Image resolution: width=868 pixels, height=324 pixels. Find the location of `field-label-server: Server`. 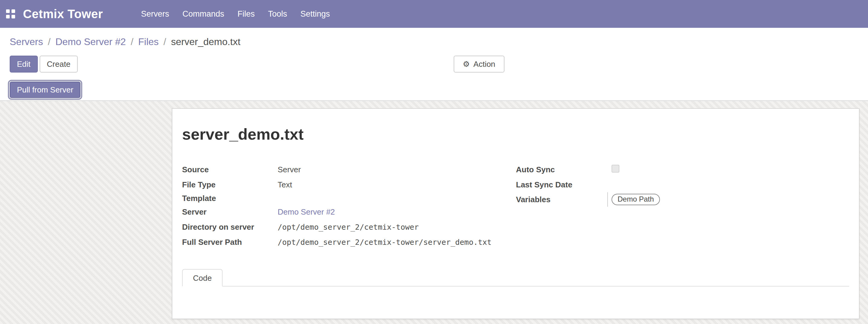

field-label-server: Server is located at coordinates (230, 212).